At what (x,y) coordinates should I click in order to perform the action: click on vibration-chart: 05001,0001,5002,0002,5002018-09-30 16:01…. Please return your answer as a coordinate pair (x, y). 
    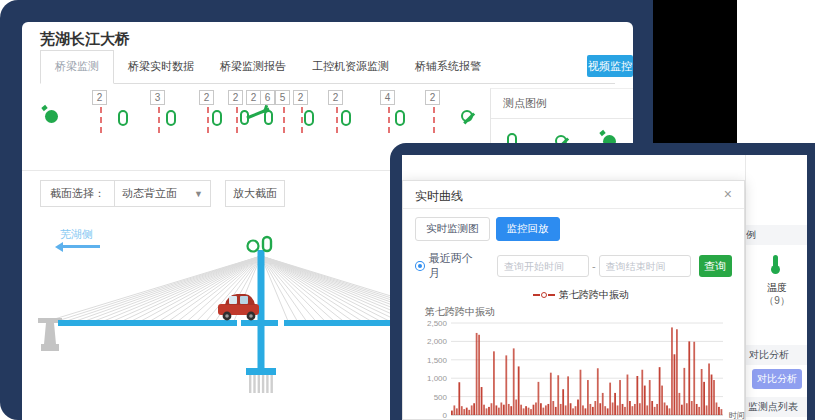
    Looking at the image, I should click on (584, 370).